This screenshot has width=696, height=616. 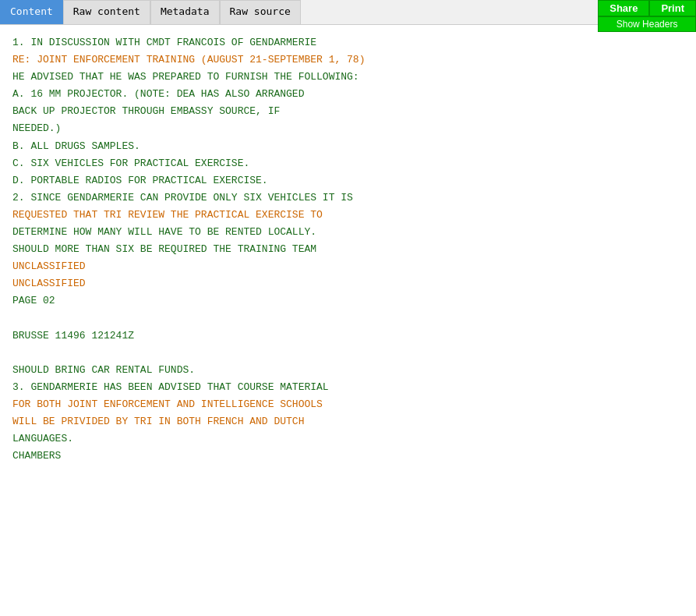 I want to click on content-line: PAGE 02, so click(x=348, y=301).